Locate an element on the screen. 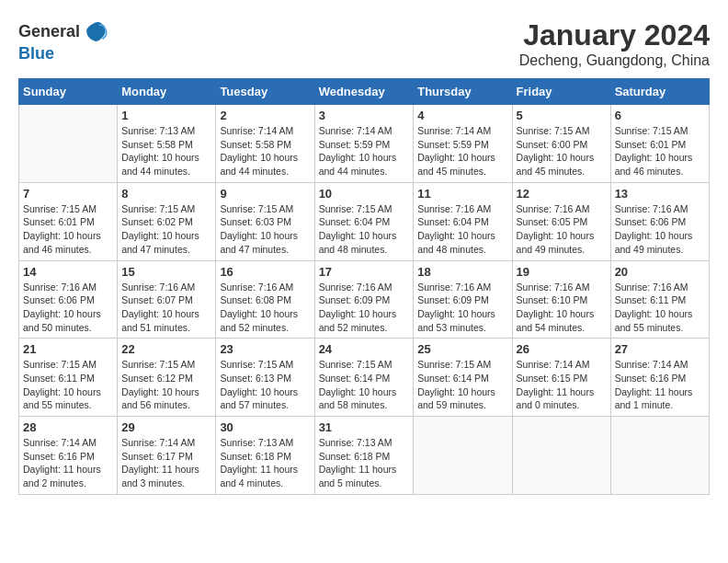 This screenshot has width=728, height=563. calendar-day-header: Monday is located at coordinates (167, 92).